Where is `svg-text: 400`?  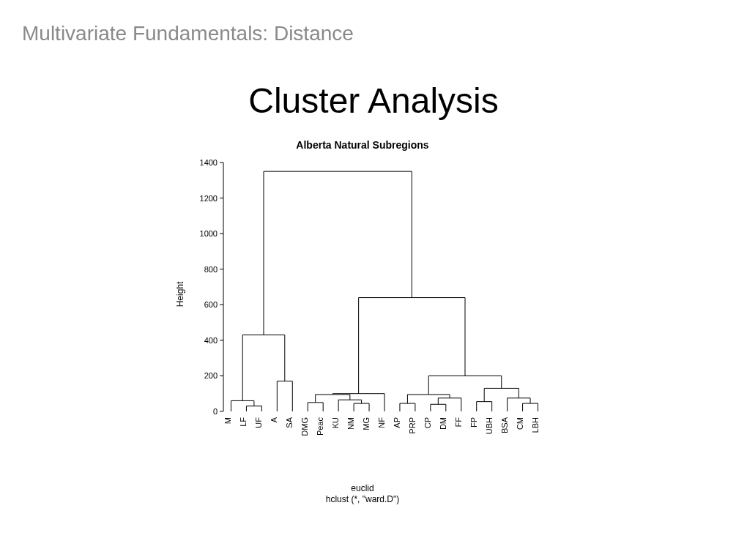 svg-text: 400 is located at coordinates (211, 340).